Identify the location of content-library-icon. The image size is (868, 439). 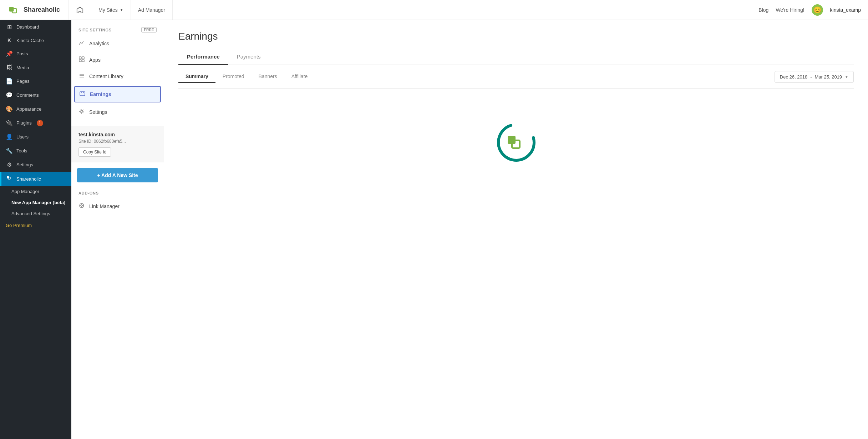
(82, 76).